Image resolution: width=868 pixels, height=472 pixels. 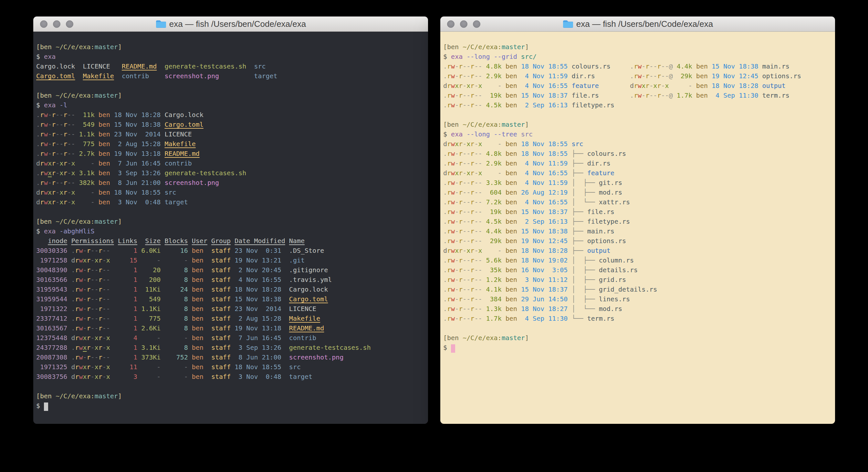 What do you see at coordinates (230, 76) in the screenshot?
I see `terminal-line: Cargo.toml Makefile contrib screenshot.p…` at bounding box center [230, 76].